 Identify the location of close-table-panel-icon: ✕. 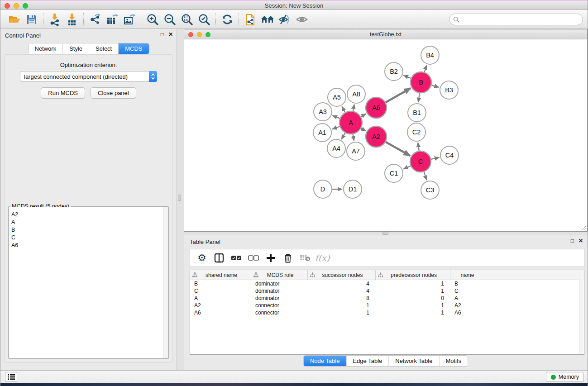
(581, 241).